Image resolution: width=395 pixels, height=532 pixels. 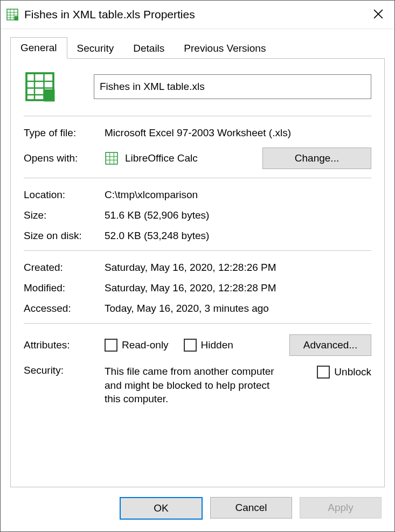 What do you see at coordinates (197, 509) in the screenshot?
I see `dialog-footer: OK Cancel Apply` at bounding box center [197, 509].